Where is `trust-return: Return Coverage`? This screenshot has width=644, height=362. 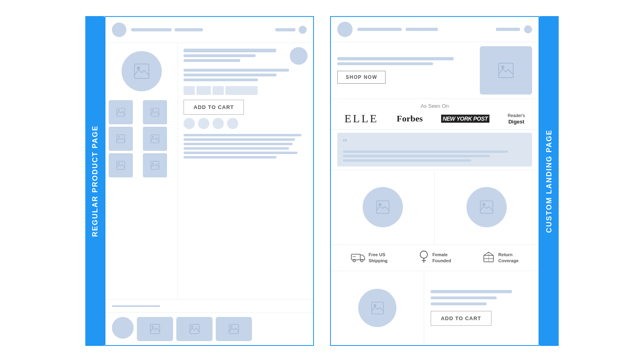 trust-return: Return Coverage is located at coordinates (500, 258).